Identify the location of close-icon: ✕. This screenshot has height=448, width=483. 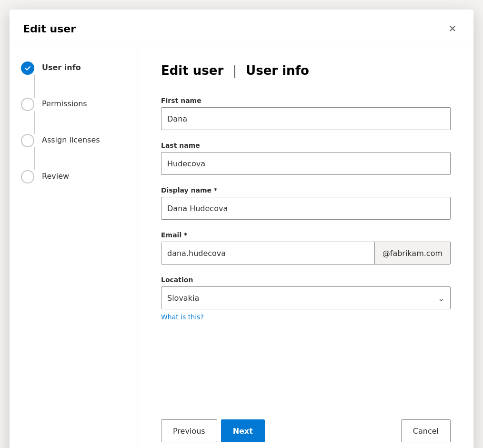
(453, 29).